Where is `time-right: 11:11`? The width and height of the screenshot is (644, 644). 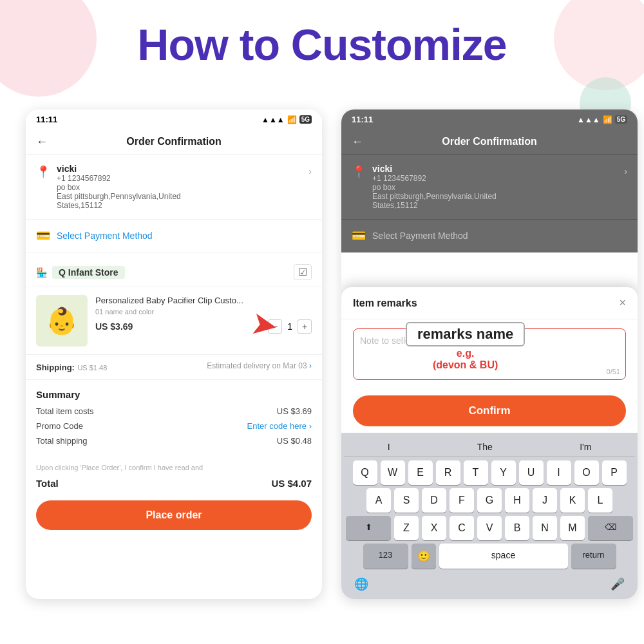
time-right: 11:11 is located at coordinates (362, 120).